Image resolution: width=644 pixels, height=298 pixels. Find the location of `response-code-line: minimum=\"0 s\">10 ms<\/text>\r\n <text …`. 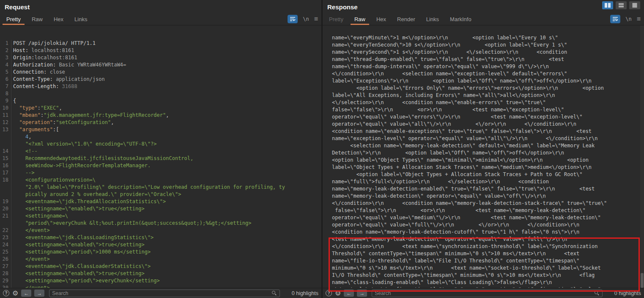

response-code-line: minimum=\"0 s\">10 ms<\/text>\r\n <text … is located at coordinates (488, 268).